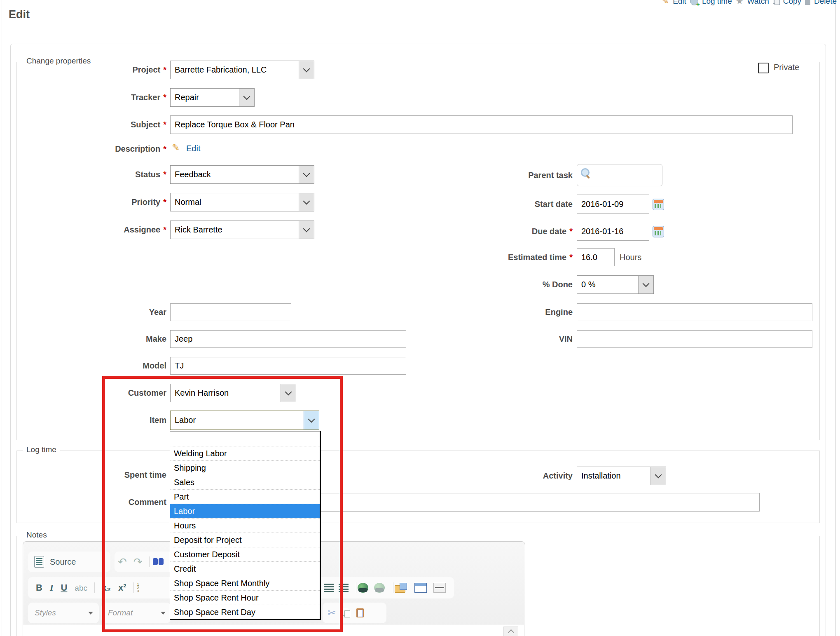 The height and width of the screenshot is (636, 840). What do you see at coordinates (245, 511) in the screenshot?
I see `dropdown-option-selected: Labor` at bounding box center [245, 511].